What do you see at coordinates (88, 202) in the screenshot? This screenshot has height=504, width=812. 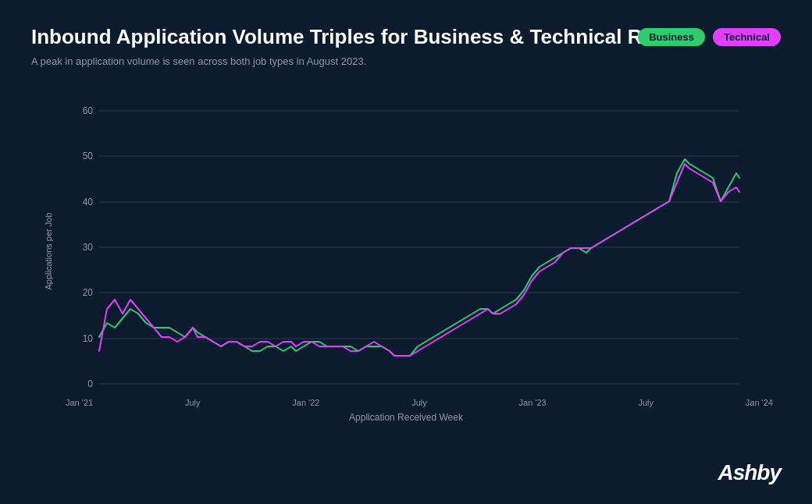 I see `svg-text: 40` at bounding box center [88, 202].